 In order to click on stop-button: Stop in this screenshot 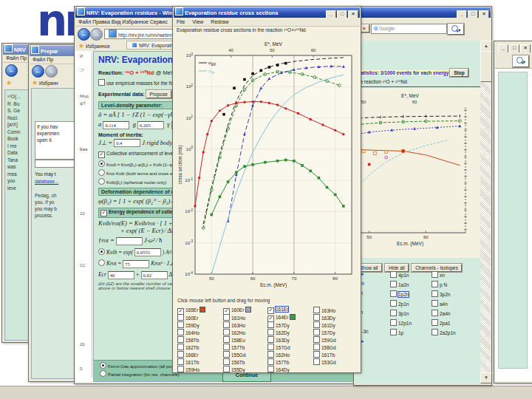, I will do `click(459, 72)`.